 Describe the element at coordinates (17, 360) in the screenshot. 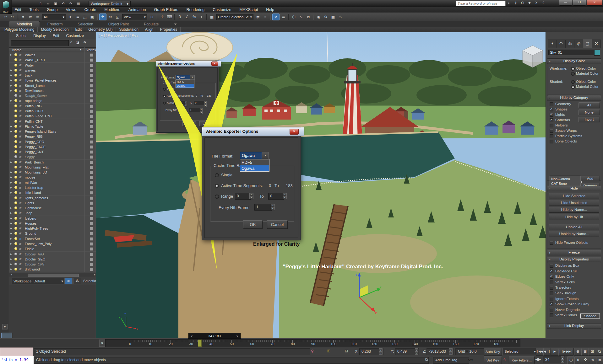

I see `maxscript-mini-listener-white: "sLib v 1.39` at that location.